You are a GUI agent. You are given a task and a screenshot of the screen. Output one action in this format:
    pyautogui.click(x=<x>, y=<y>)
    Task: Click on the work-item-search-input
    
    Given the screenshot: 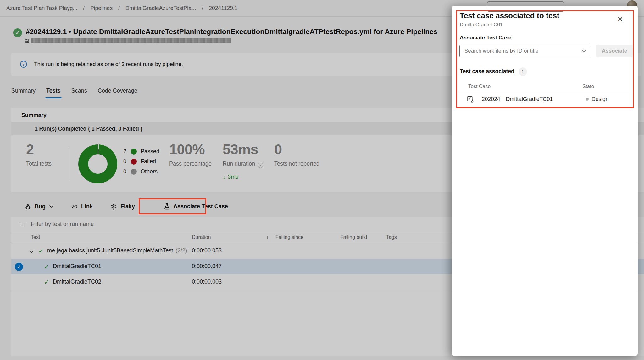 What is the action you would take?
    pyautogui.click(x=523, y=51)
    